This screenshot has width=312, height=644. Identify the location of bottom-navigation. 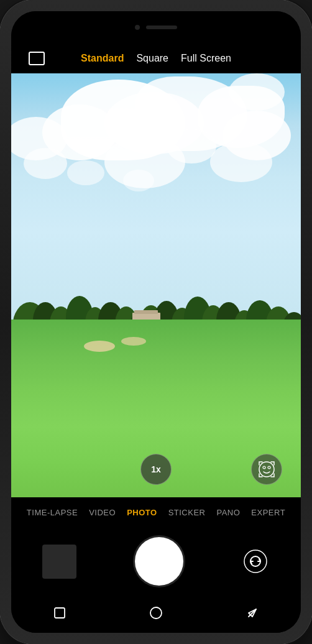
(156, 614).